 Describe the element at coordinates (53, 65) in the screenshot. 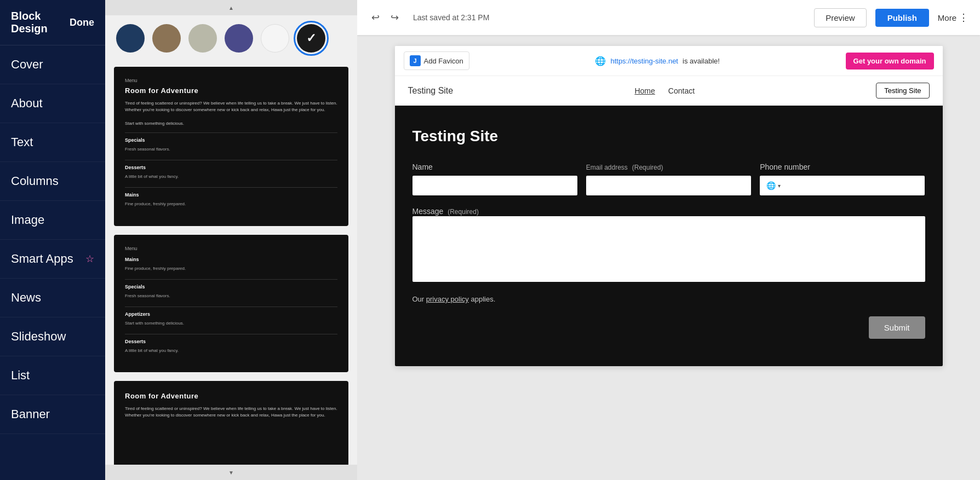

I see `nav-item-cover: Cover` at that location.